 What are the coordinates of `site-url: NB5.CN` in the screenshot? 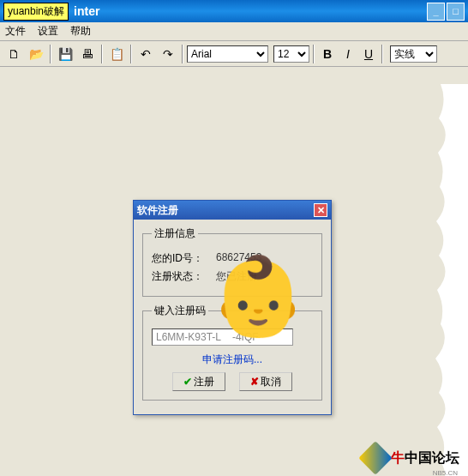 It's located at (446, 473).